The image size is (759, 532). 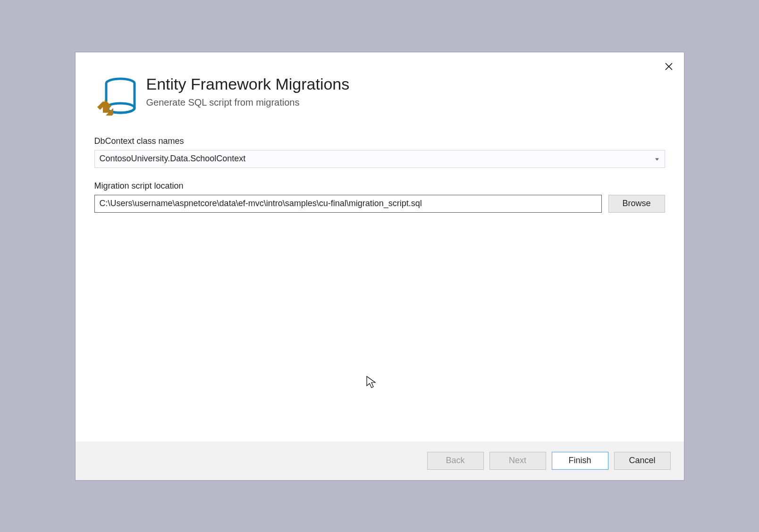 What do you see at coordinates (380, 461) in the screenshot?
I see `dialog-footer: Back Next Finish Cancel` at bounding box center [380, 461].